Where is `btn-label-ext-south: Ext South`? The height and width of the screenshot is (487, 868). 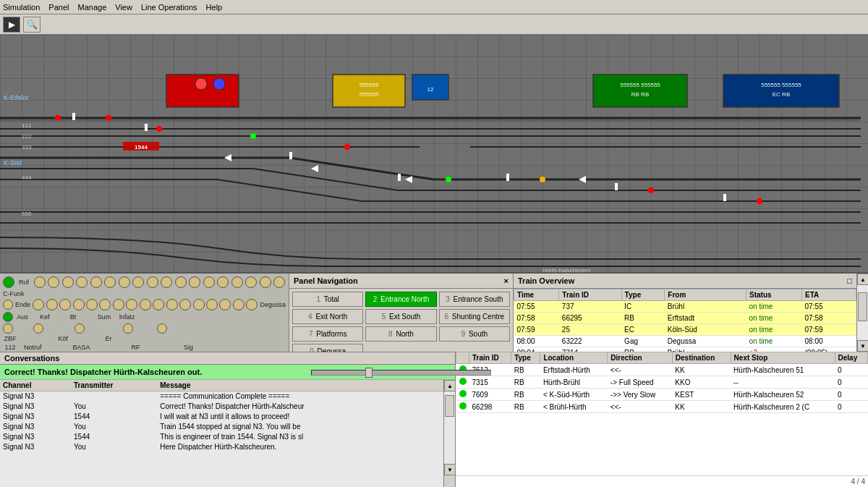
btn-label-ext-south: Ext South is located at coordinates (405, 317).